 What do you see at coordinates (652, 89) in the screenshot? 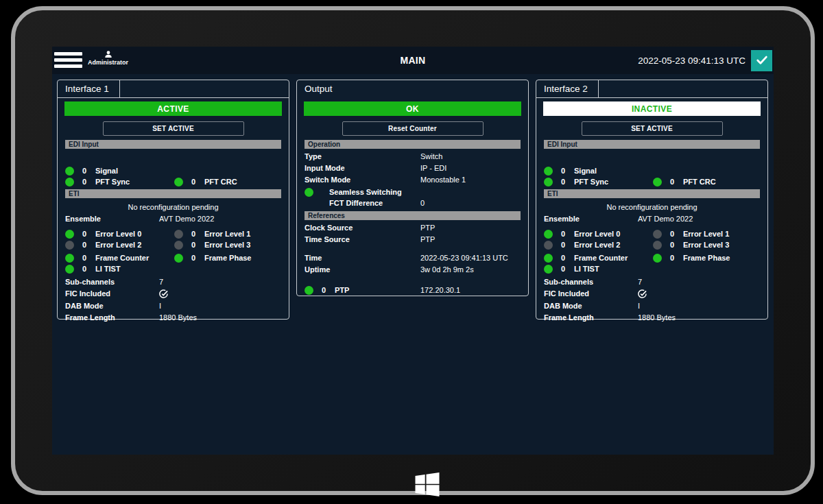
I see `interface-2-header: Interface 2` at bounding box center [652, 89].